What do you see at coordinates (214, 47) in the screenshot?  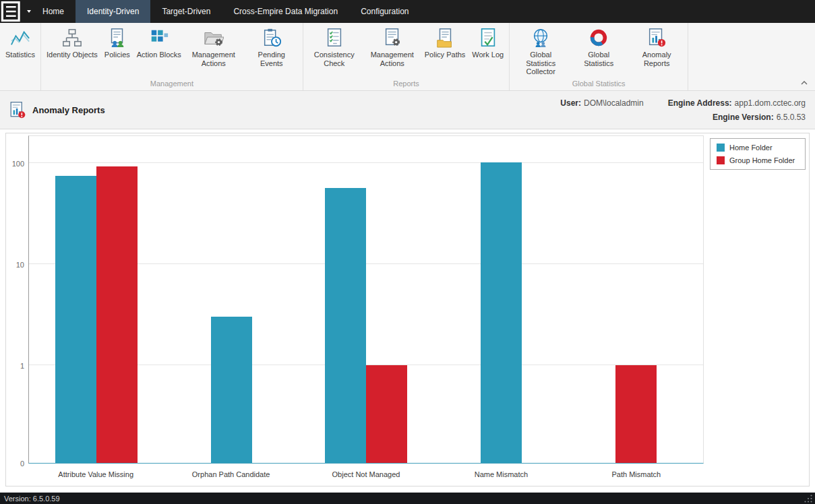 I see `ribbon-button-management-actions: Management Actions` at bounding box center [214, 47].